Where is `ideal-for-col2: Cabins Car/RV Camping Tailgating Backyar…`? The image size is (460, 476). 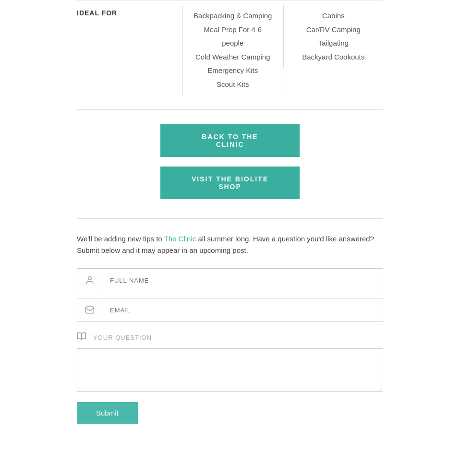
ideal-for-col2: Cabins Car/RV Camping Tailgating Backyar… is located at coordinates (333, 36).